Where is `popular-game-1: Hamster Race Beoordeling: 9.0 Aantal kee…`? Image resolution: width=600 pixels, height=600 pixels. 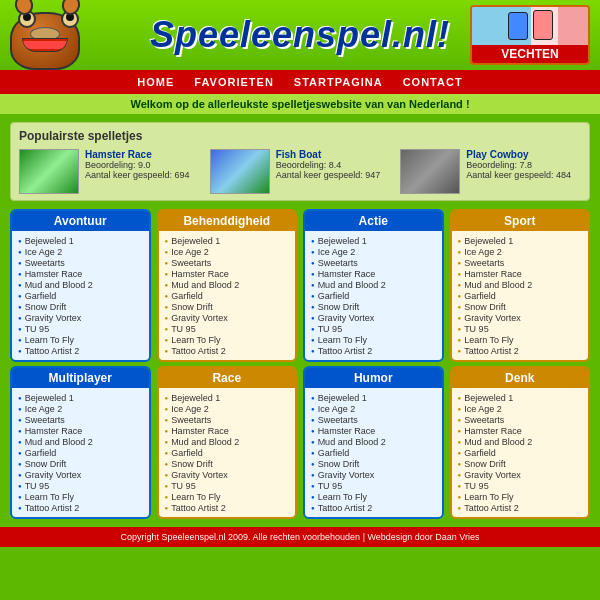
popular-game-1: Hamster Race Beoordeling: 9.0 Aantal kee… is located at coordinates (110, 172).